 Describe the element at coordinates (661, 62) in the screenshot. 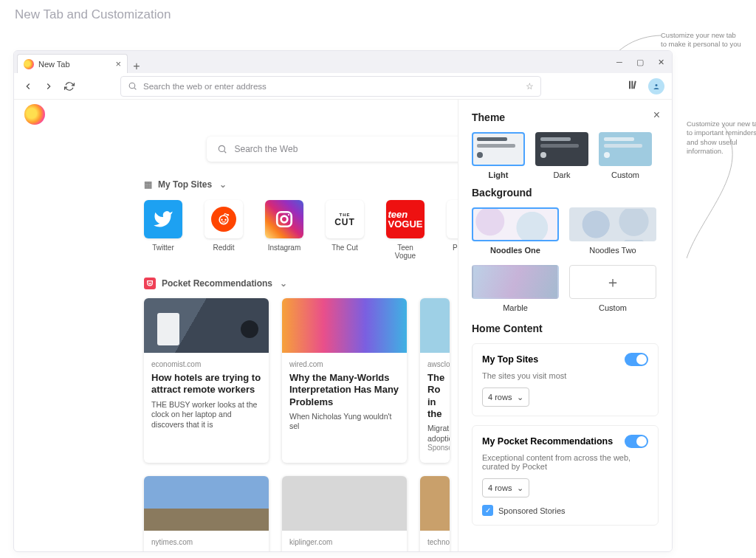

I see `window-close-icon: ✕` at that location.